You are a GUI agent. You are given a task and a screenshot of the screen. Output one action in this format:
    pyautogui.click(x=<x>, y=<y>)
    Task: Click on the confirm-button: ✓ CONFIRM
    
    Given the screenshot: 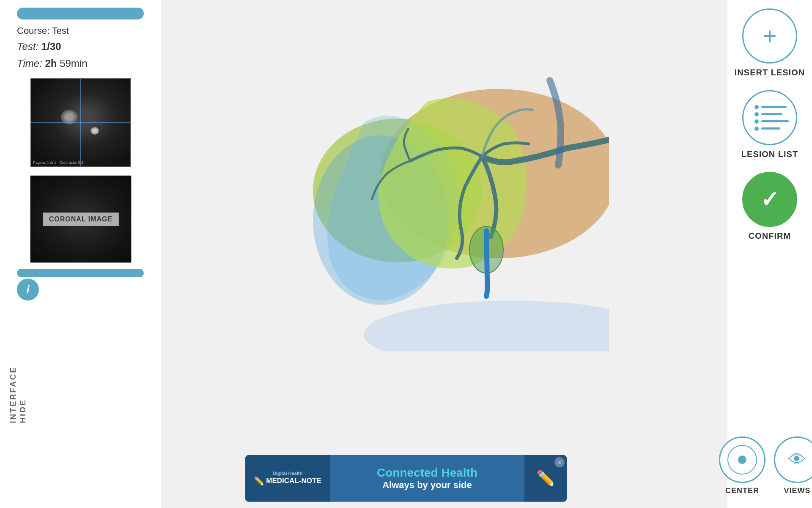 What is the action you would take?
    pyautogui.click(x=770, y=207)
    